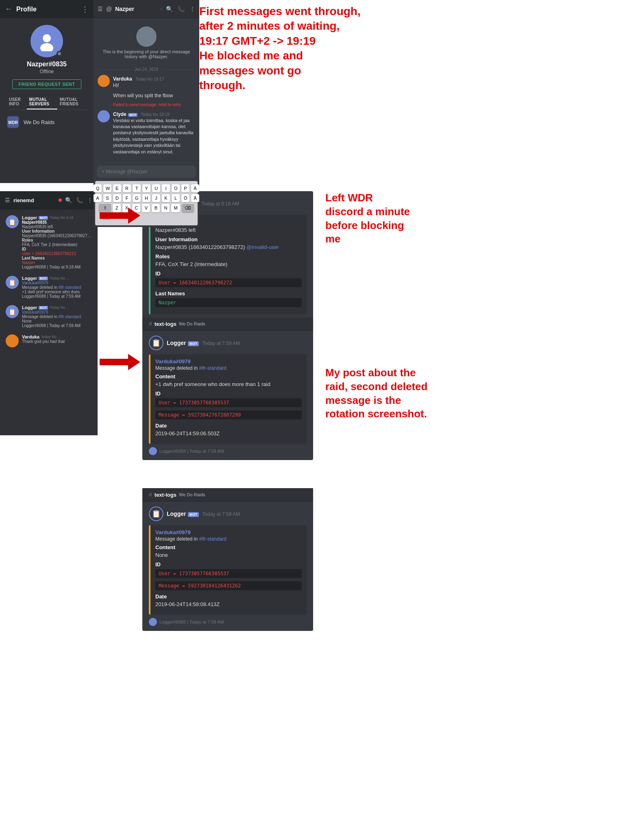 The width and height of the screenshot is (636, 840). Describe the element at coordinates (156, 188) in the screenshot. I see `key-u: U` at that location.